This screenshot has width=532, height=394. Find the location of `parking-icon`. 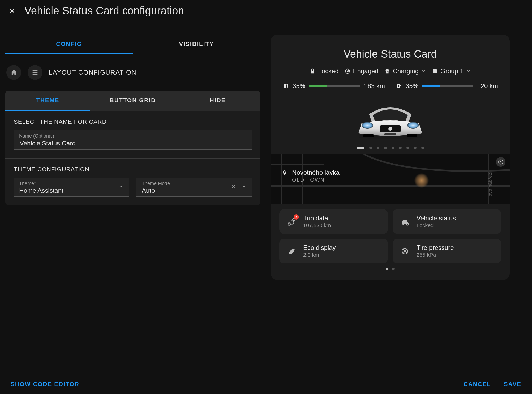

parking-icon is located at coordinates (347, 71).